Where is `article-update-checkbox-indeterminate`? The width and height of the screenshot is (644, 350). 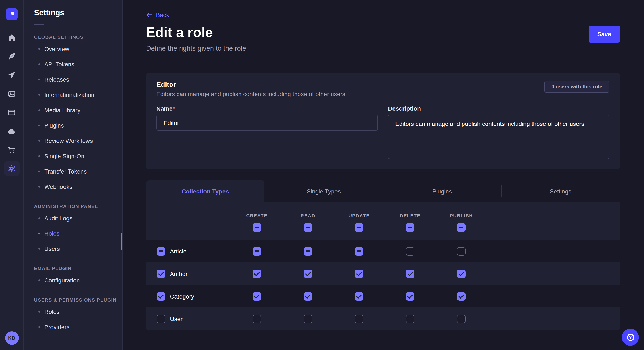
article-update-checkbox-indeterminate is located at coordinates (359, 251).